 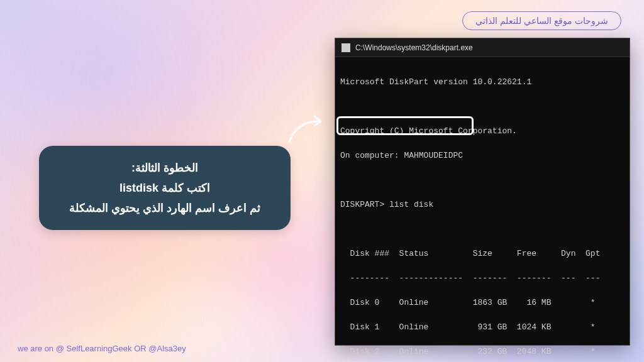 I want to click on arrow-icon, so click(x=306, y=132).